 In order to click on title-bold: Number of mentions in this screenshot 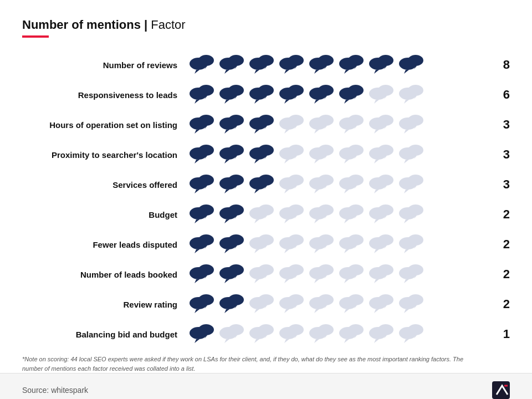, I will do `click(81, 24)`.